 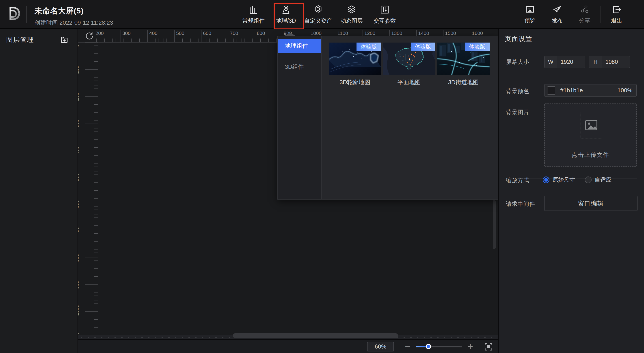 I want to click on window-edit-button: 窗口编辑, so click(x=591, y=203).